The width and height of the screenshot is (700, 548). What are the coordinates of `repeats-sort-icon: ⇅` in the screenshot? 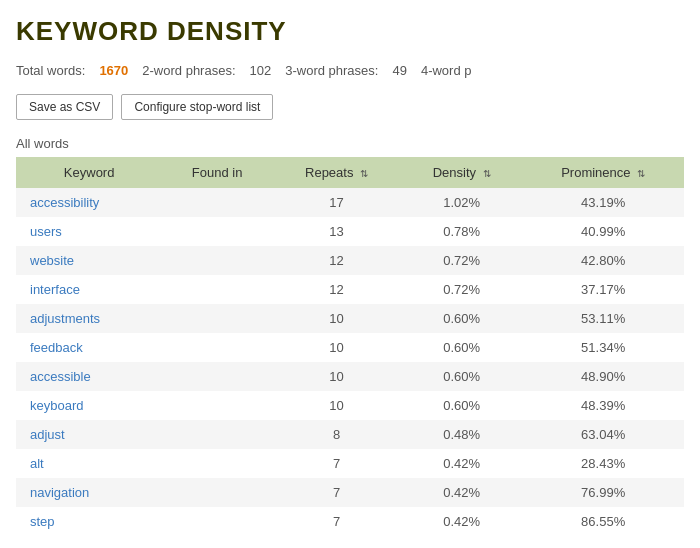 It's located at (364, 174).